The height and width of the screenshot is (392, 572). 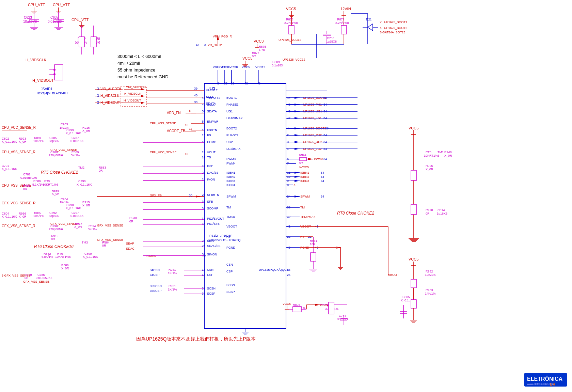 What do you see at coordinates (212, 90) in the screenshot?
I see `svg-text: ALERT#` at bounding box center [212, 90].